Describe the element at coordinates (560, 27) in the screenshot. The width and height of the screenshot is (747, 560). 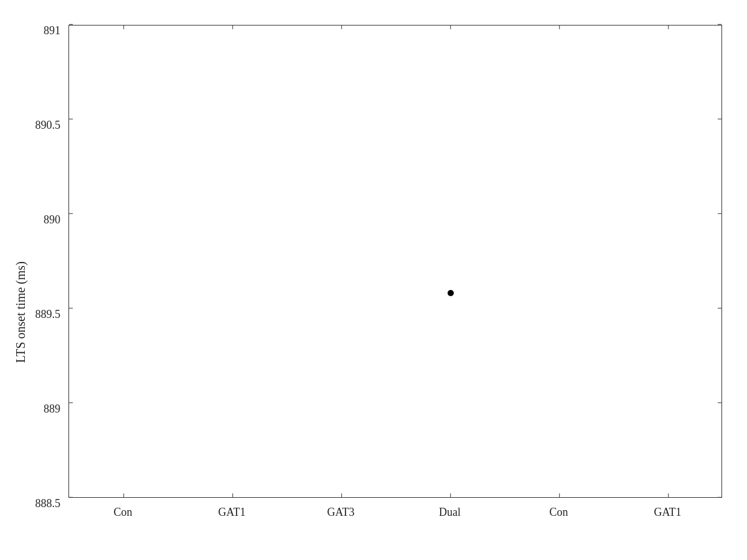
I see `tick-x-top-con2` at that location.